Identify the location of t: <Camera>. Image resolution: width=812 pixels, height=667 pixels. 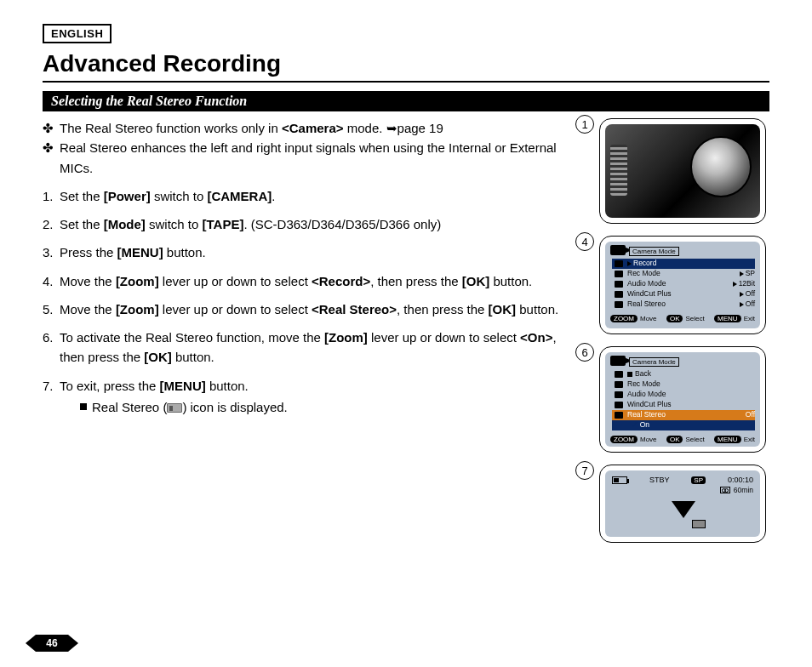
(313, 128).